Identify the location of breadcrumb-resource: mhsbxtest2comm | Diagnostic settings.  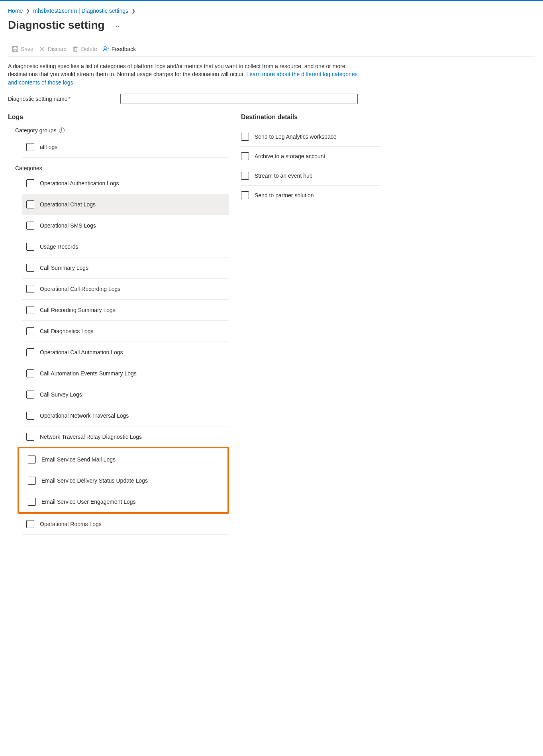
(80, 11).